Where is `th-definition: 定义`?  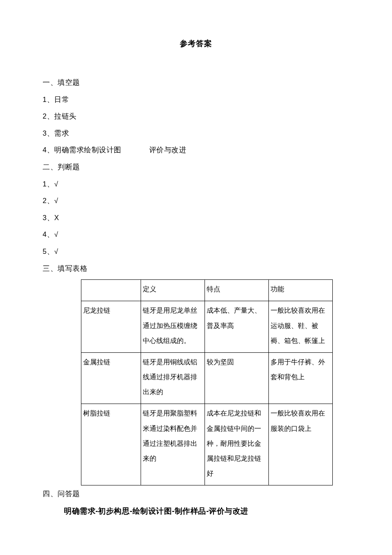
th-definition: 定义 is located at coordinates (173, 291).